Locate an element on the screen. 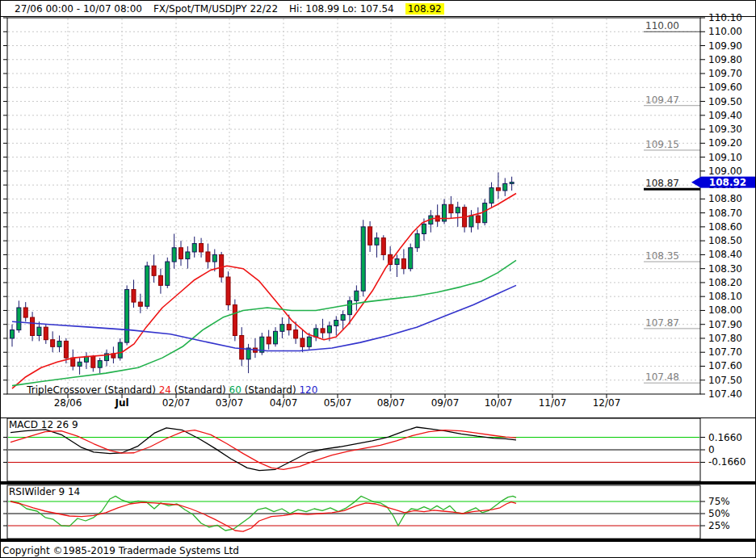  y-axis-label: 109.70 is located at coordinates (725, 73).